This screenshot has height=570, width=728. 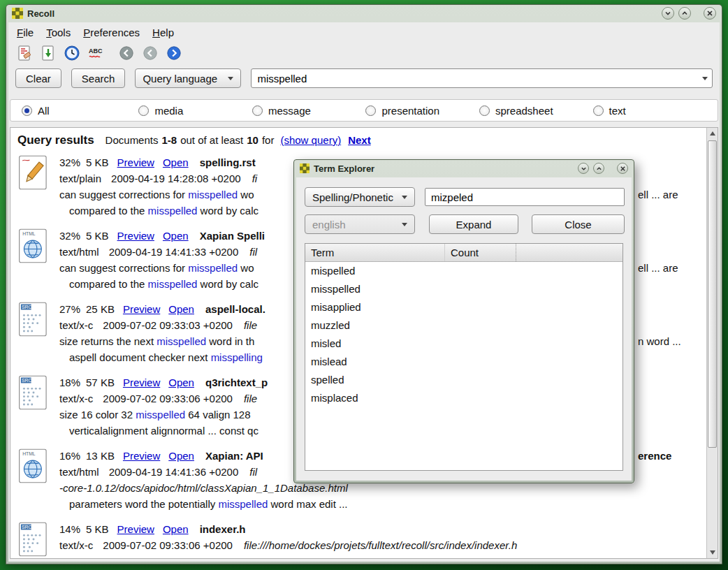 What do you see at coordinates (474, 224) in the screenshot?
I see `expand-button: Expand` at bounding box center [474, 224].